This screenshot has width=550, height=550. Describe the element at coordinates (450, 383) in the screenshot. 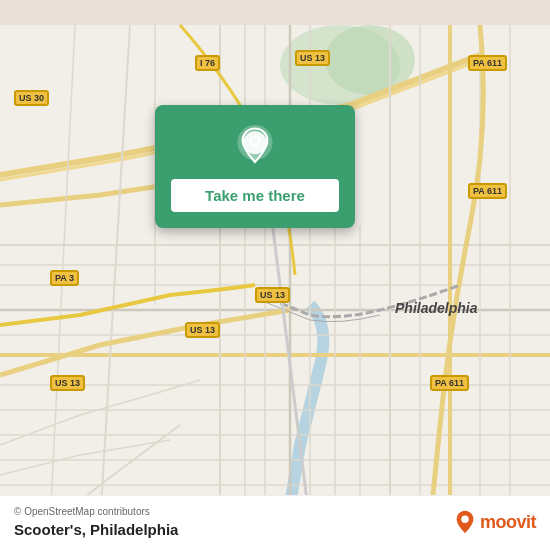

I see `road-badge-pa611-low: PA 611` at that location.